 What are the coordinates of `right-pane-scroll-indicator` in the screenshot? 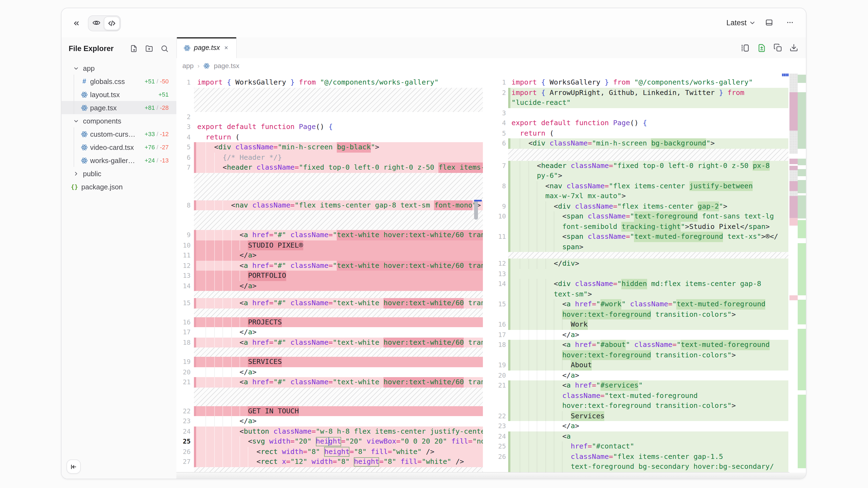 It's located at (785, 75).